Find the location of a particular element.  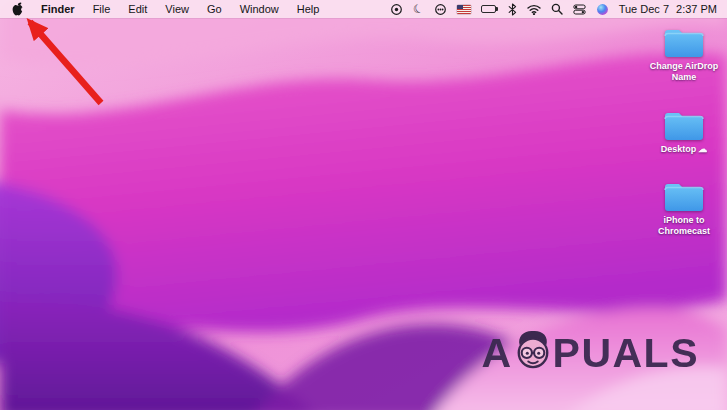

desktop-folder-iphone-to-chromecast: iPhone to Chromecast is located at coordinates (684, 208).